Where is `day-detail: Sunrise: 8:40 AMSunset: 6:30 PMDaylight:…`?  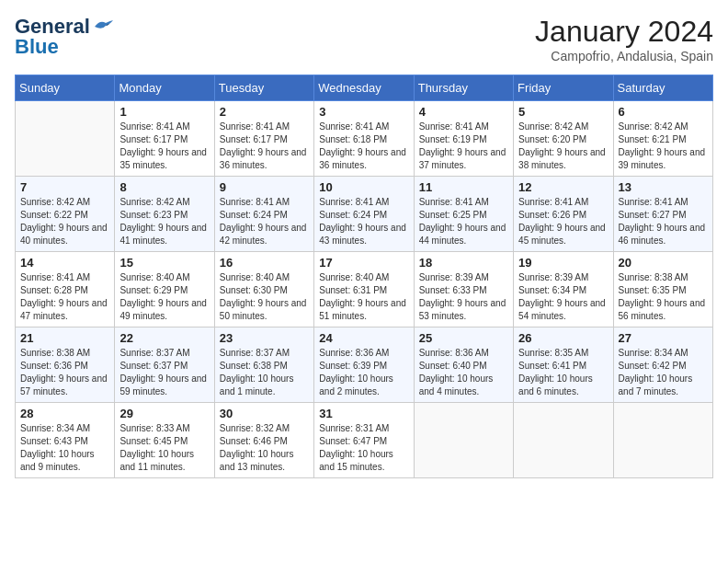 day-detail: Sunrise: 8:40 AMSunset: 6:30 PMDaylight:… is located at coordinates (265, 297).